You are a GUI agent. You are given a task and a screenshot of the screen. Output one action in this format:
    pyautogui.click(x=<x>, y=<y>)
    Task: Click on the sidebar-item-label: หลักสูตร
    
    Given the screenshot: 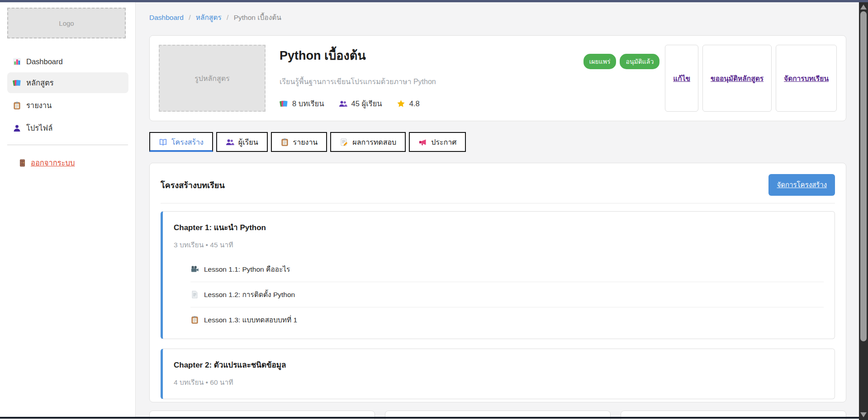 What is the action you would take?
    pyautogui.click(x=40, y=83)
    